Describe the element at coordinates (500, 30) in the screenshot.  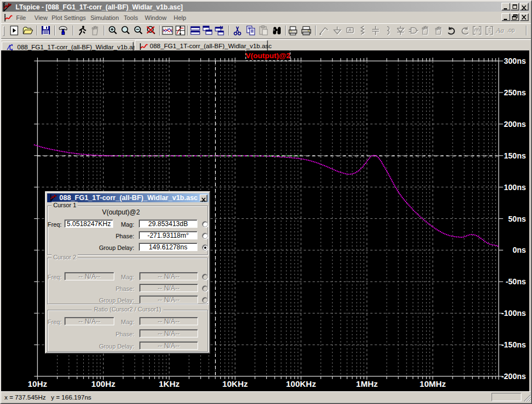
I see `svg-text: Aa` at that location.